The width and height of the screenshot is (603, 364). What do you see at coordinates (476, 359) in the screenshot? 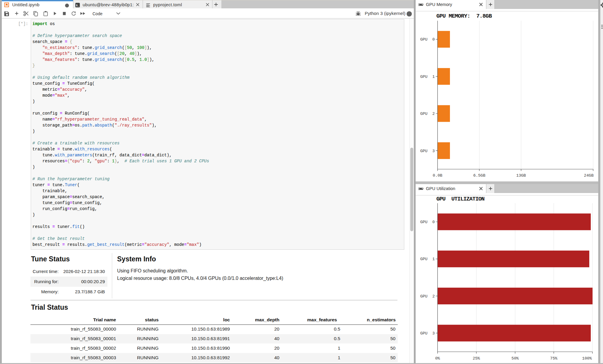
I see `svg-text: 25%` at bounding box center [476, 359].